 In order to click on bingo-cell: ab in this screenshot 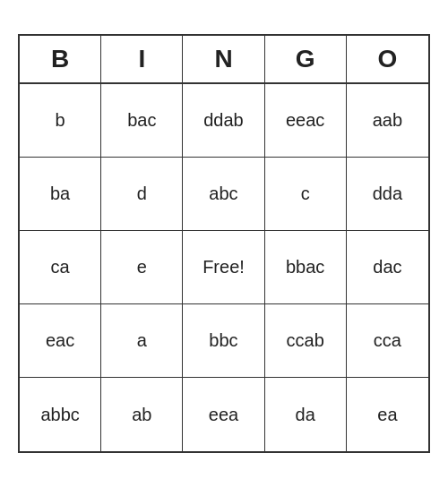, I will do `click(142, 414)`.